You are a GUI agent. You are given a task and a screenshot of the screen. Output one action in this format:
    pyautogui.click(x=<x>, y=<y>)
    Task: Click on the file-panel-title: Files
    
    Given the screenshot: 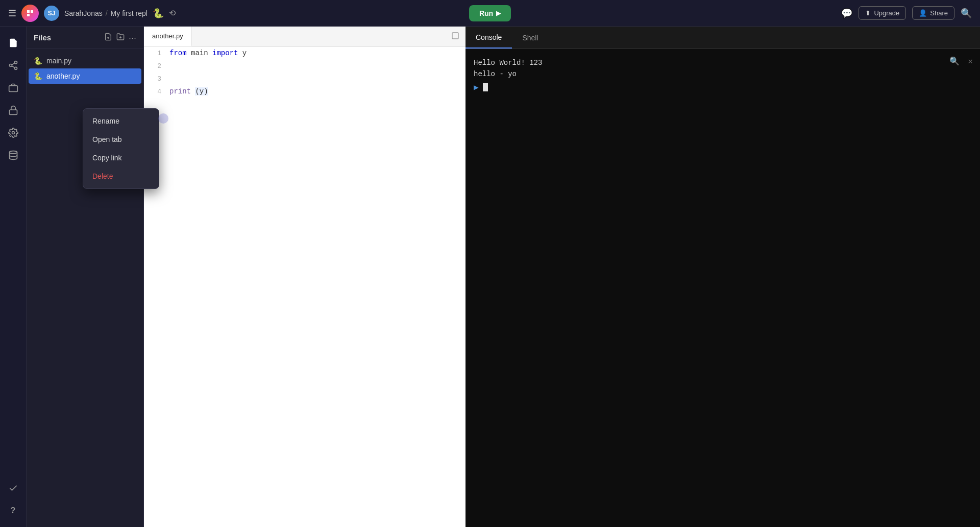 What is the action you would take?
    pyautogui.click(x=67, y=38)
    